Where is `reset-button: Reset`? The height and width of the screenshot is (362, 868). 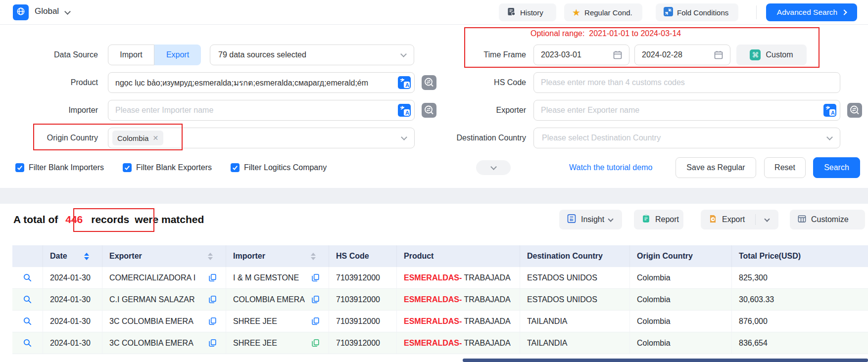 reset-button: Reset is located at coordinates (785, 168).